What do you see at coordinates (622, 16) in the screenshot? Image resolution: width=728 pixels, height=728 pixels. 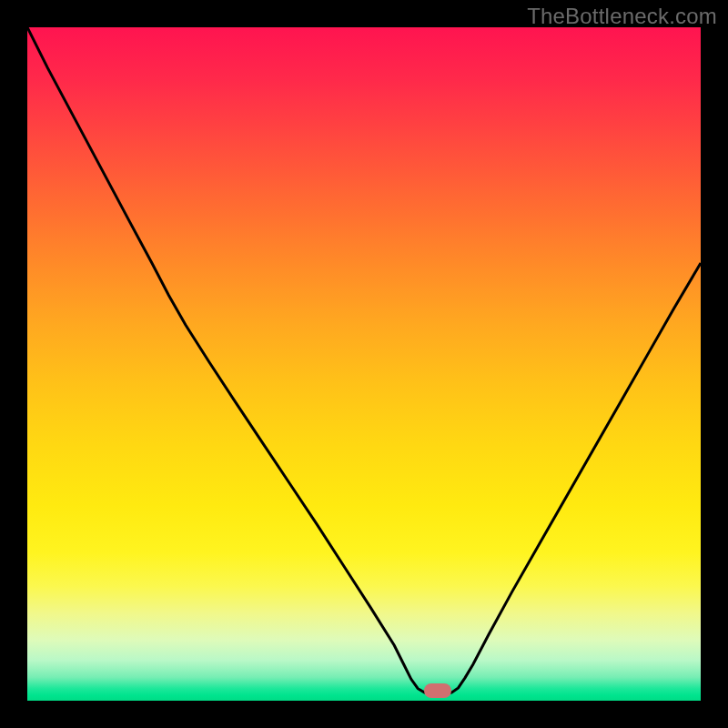 I see `watermark-text: TheBottleneck.com` at bounding box center [622, 16].